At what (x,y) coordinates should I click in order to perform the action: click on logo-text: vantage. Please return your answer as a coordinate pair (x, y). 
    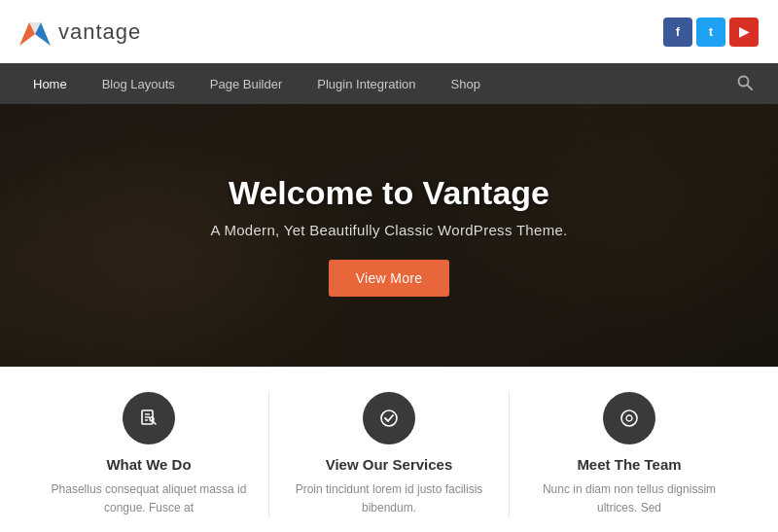
    Looking at the image, I should click on (99, 32).